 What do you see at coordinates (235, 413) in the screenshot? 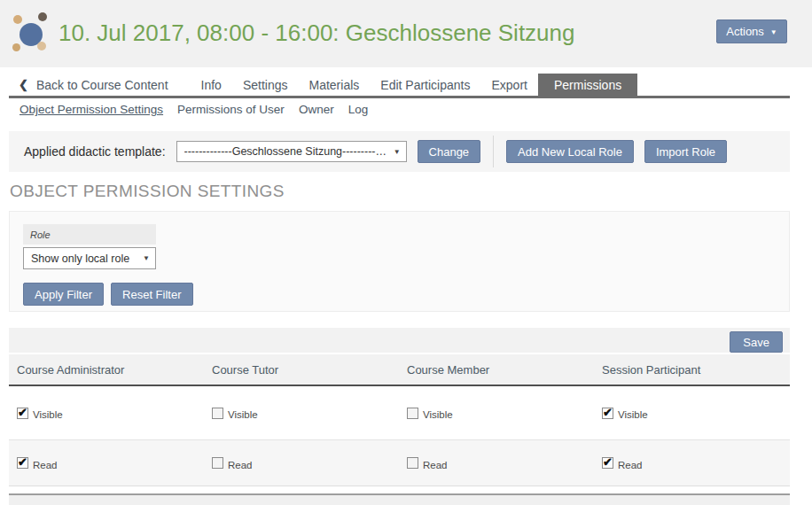
I see `visible-checkbox-course-tutor: Visible` at bounding box center [235, 413].